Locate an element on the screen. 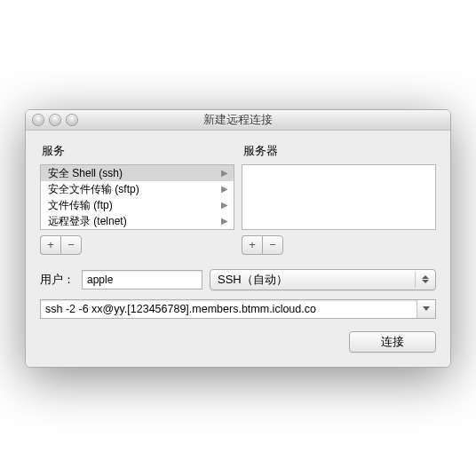 This screenshot has width=476, height=476. window-title: 新建远程连接 is located at coordinates (238, 120).